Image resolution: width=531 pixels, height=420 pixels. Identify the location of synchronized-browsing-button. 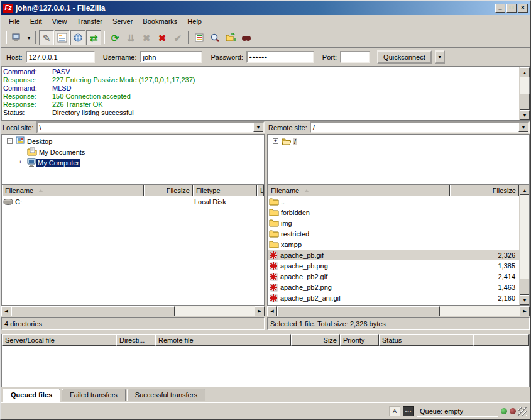
(231, 38).